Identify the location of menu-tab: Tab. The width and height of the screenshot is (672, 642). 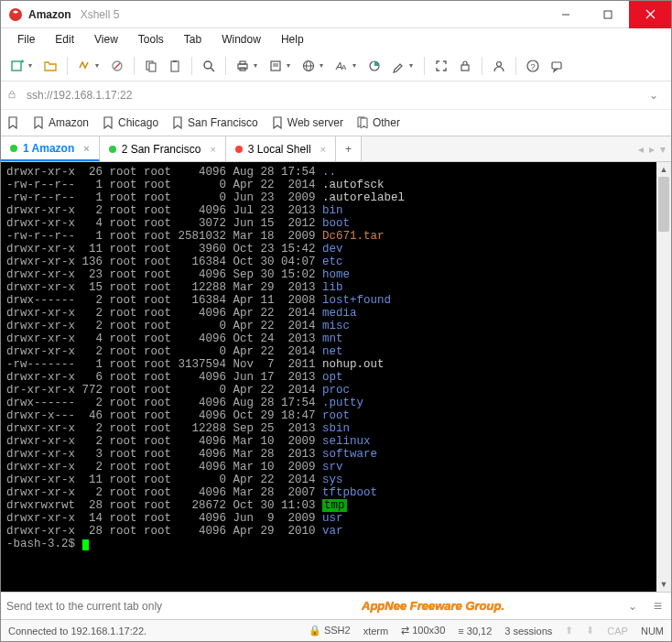
(192, 39).